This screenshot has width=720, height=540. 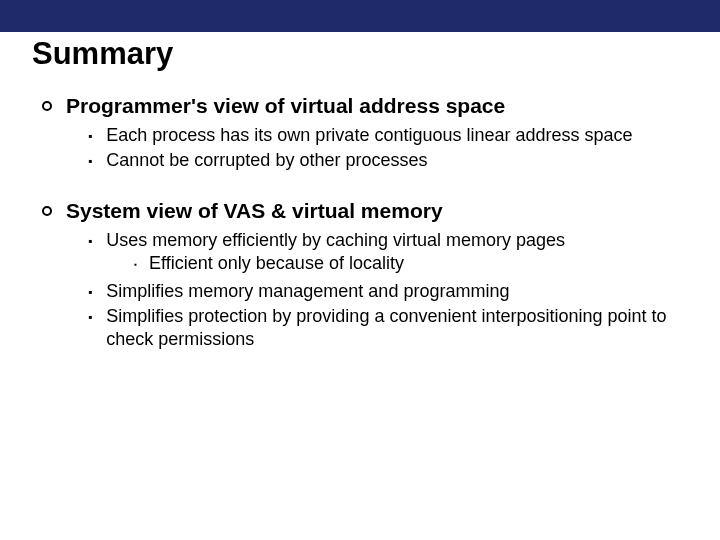 I want to click on list-item: ▪ Cannot be corrupted by other processes, so click(x=388, y=160).